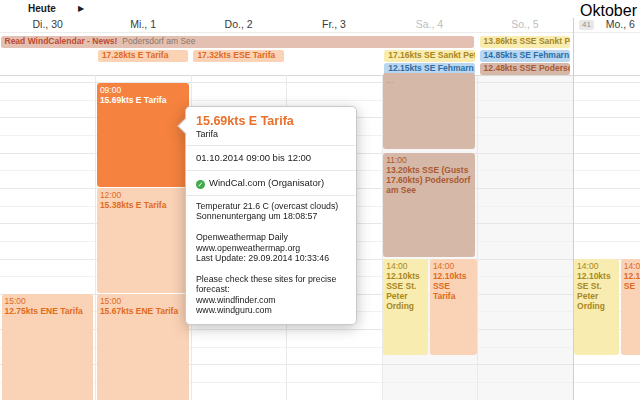  Describe the element at coordinates (81, 8) in the screenshot. I see `forward-arrow-icon: ▶` at that location.